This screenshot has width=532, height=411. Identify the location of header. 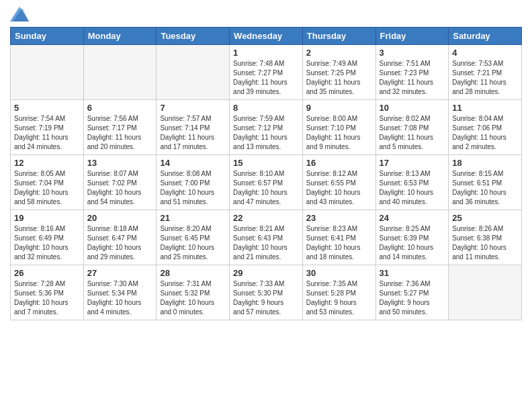
(266, 14).